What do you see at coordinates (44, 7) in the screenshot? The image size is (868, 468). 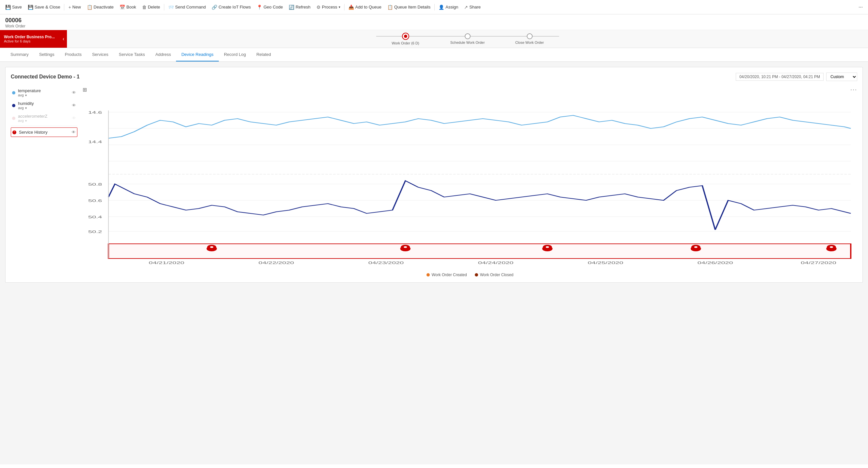 I see `save-close-button: 💾 Save & Close` at bounding box center [44, 7].